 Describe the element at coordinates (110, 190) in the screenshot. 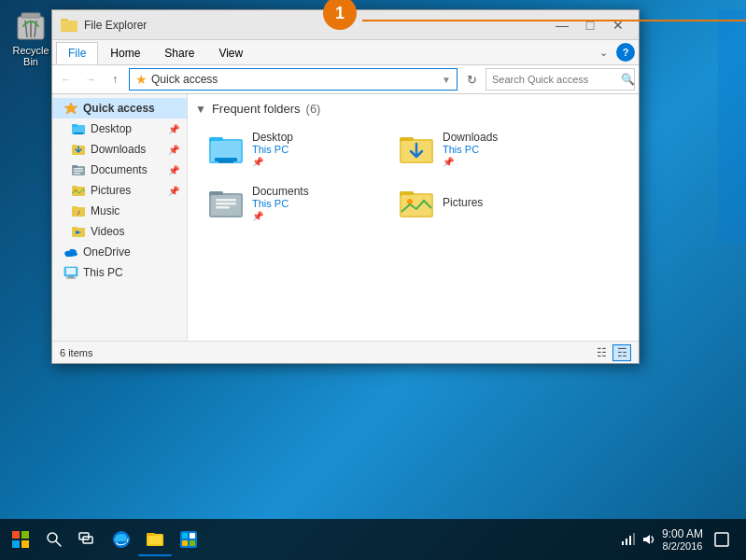

I see `sidebar-label-pictures: Pictures` at that location.